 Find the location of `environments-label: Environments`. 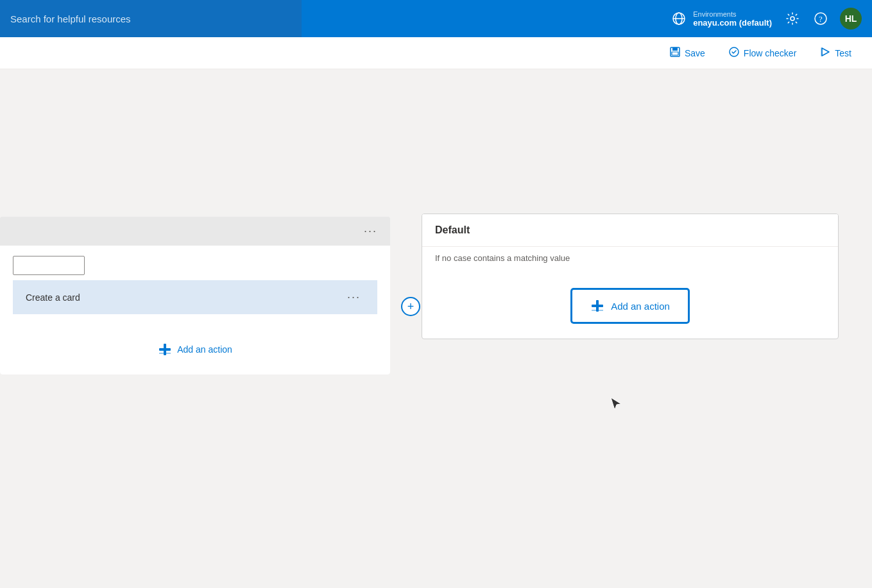

environments-label: Environments is located at coordinates (733, 14).